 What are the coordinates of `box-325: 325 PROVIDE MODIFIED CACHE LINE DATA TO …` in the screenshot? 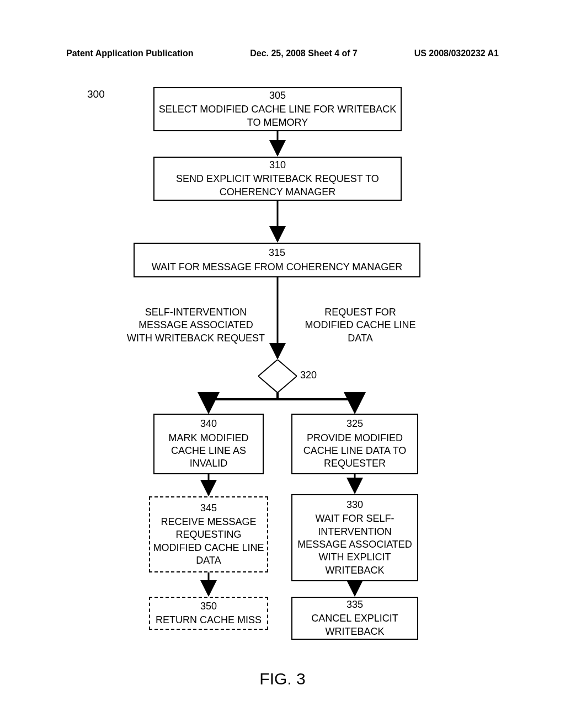 It's located at (355, 444).